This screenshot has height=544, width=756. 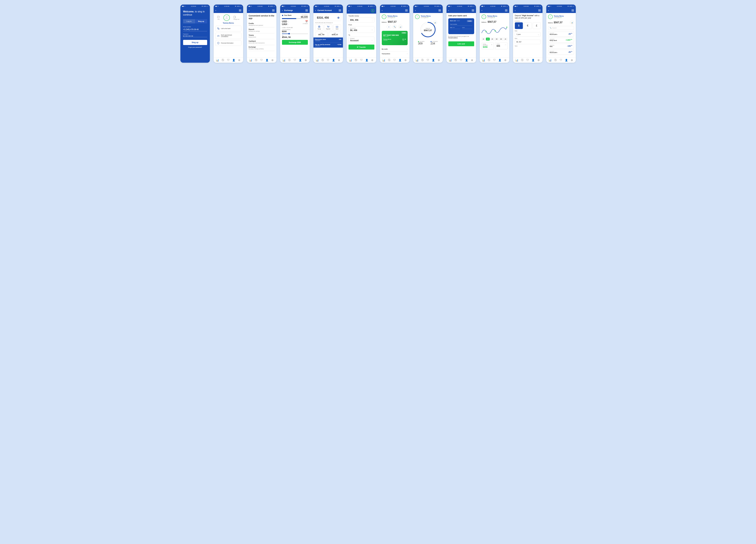 What do you see at coordinates (328, 27) in the screenshot?
I see `payment-button: Payment` at bounding box center [328, 27].